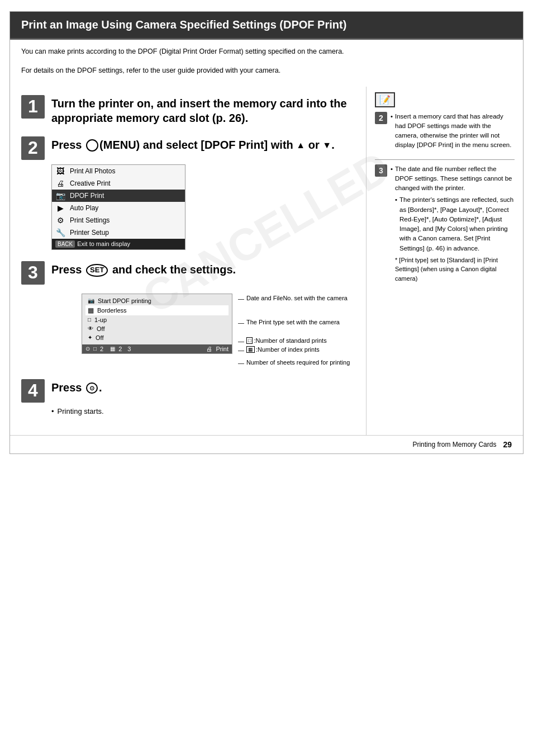 This screenshot has height=756, width=533. What do you see at coordinates (296, 350) in the screenshot?
I see `ann-index: — ▦ :Number of index prints` at bounding box center [296, 350].